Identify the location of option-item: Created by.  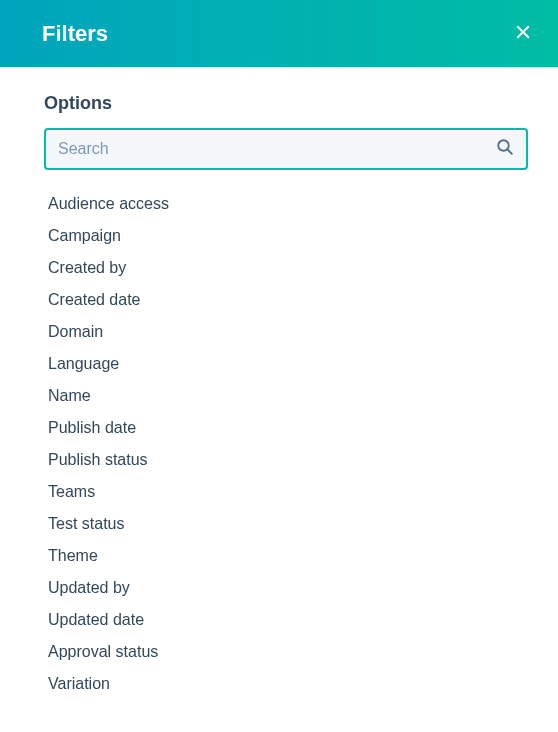
(286, 268).